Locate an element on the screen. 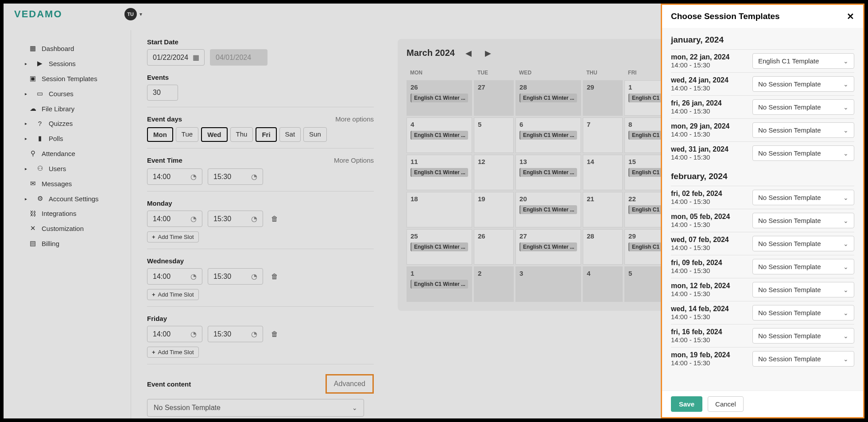 The image size is (868, 422). advanced-button: Advanced is located at coordinates (350, 384).